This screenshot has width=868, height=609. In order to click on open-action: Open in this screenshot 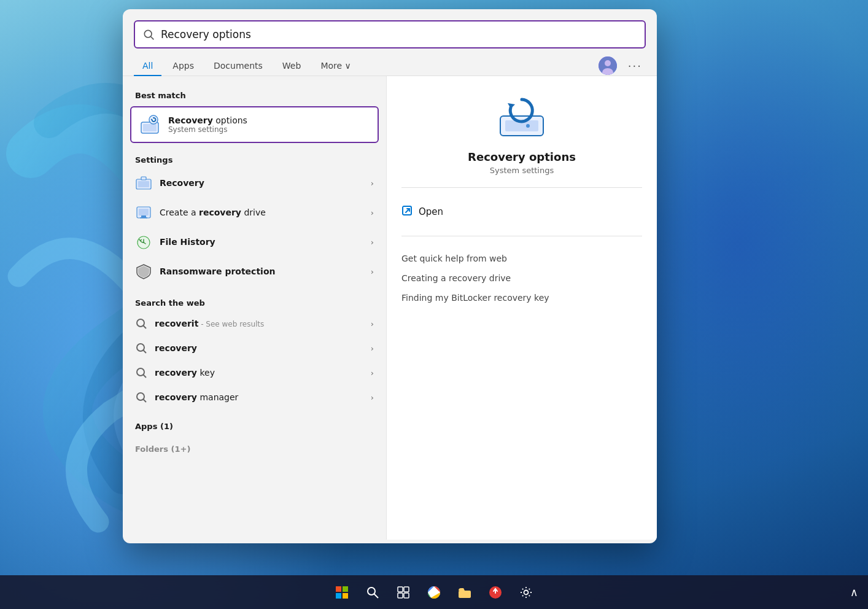, I will do `click(522, 212)`.